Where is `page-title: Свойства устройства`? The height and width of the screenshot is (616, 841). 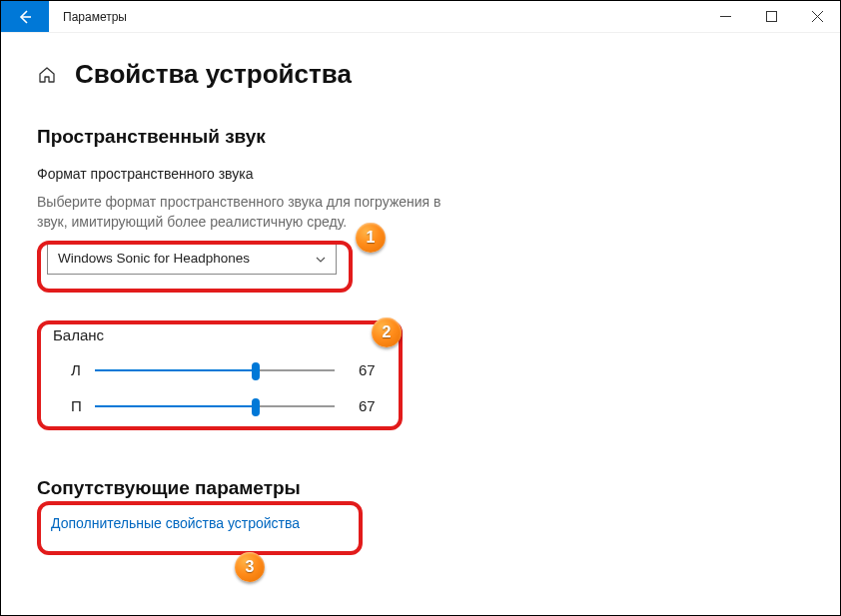 page-title: Свойства устройства is located at coordinates (214, 74).